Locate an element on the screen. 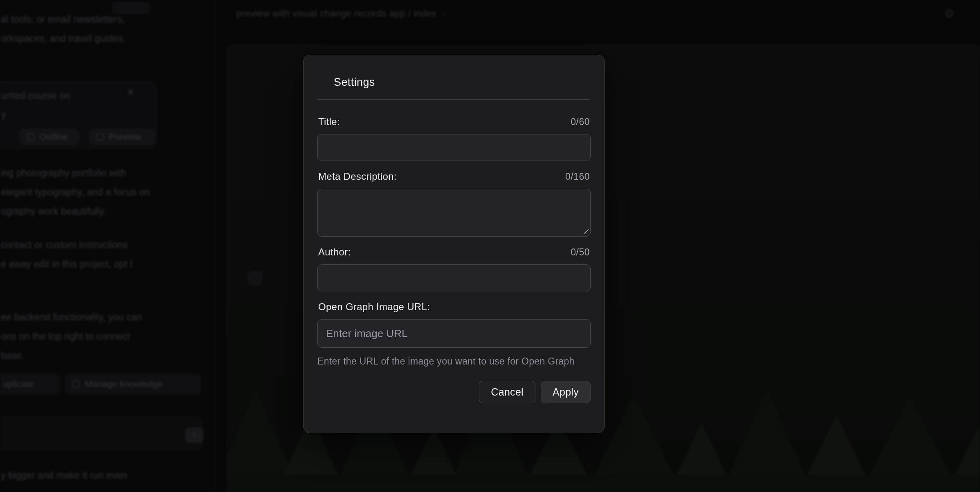 This screenshot has height=492, width=980. modal-divider is located at coordinates (454, 100).